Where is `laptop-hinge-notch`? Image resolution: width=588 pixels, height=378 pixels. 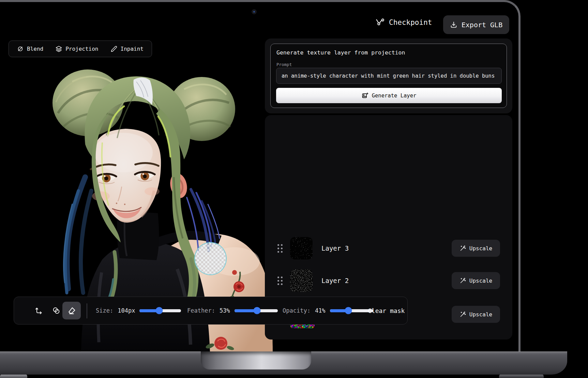
laptop-hinge-notch is located at coordinates (256, 360).